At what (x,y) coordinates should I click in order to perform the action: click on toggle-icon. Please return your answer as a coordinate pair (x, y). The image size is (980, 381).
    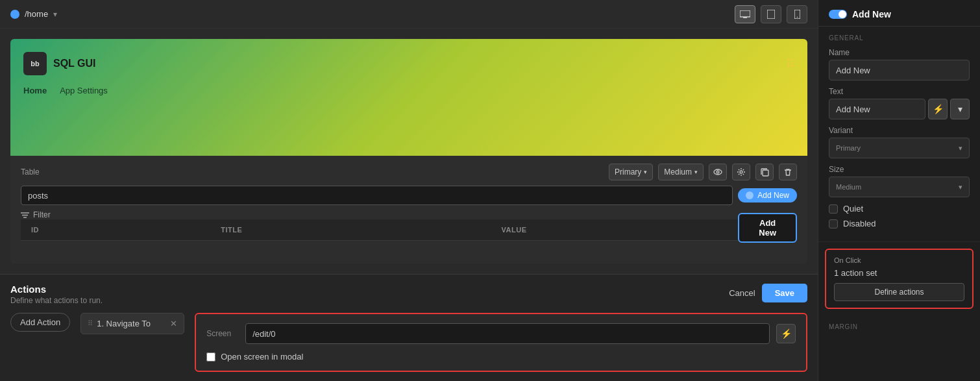
    Looking at the image, I should click on (750, 195).